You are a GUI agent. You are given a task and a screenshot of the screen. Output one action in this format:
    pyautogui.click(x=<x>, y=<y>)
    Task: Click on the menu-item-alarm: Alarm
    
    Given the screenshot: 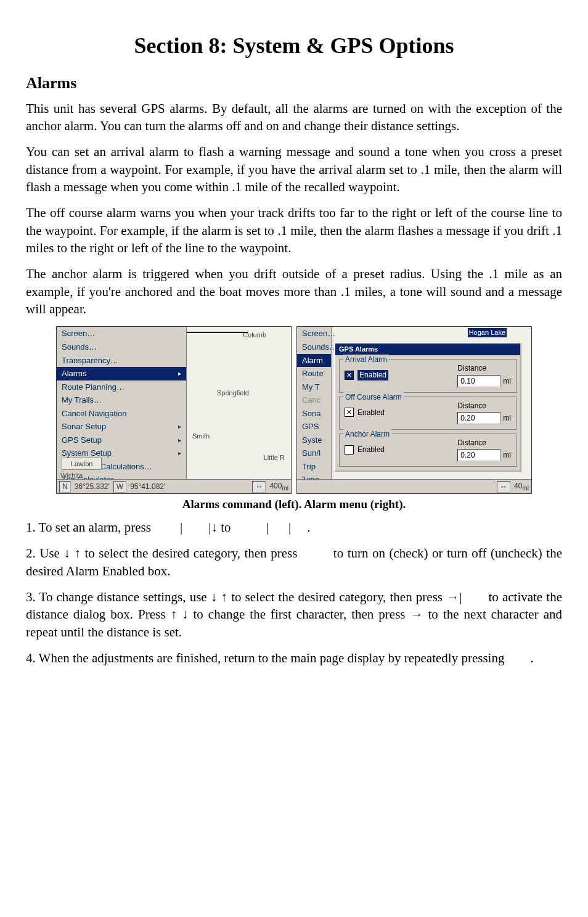 What is the action you would take?
    pyautogui.click(x=314, y=361)
    